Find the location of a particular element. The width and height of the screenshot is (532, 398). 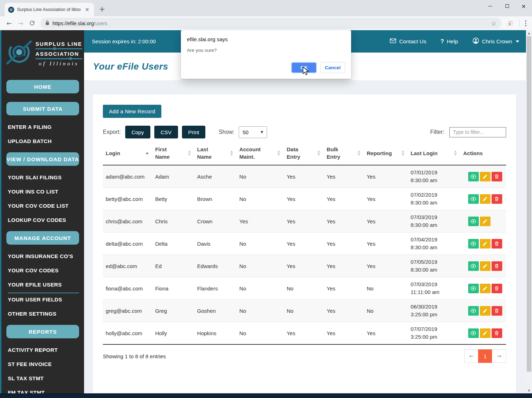

export-copy-button: Copy is located at coordinates (138, 132).